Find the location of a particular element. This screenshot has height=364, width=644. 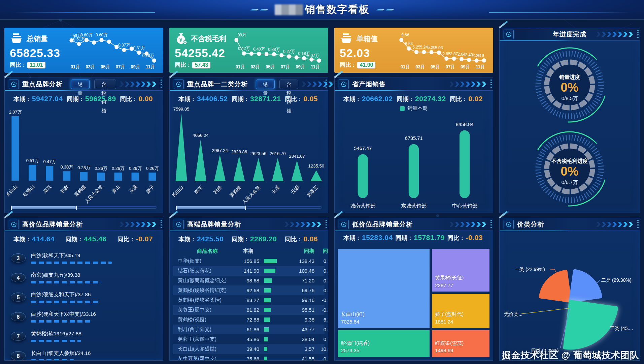

table-row: 黄鹤楼(视窗)72.88 9.386.77 is located at coordinates (249, 320).